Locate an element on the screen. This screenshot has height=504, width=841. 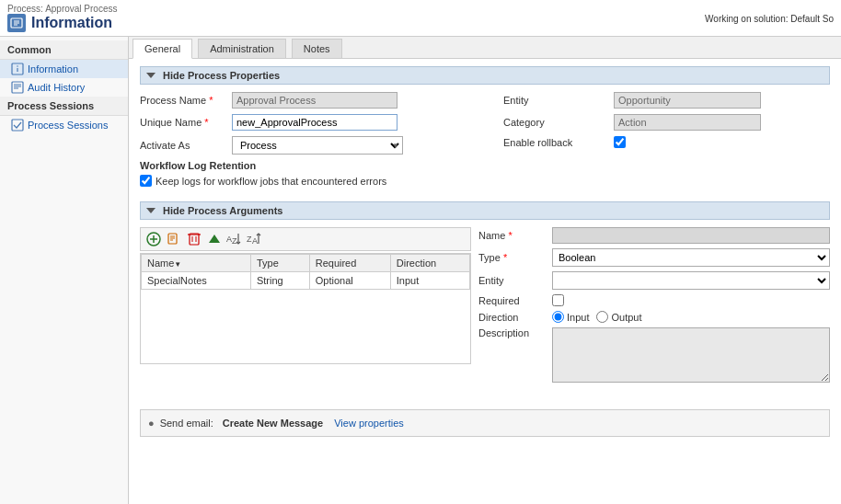
args-right-panel: Name Type Boolean String Integer Float is located at coordinates (654, 307).